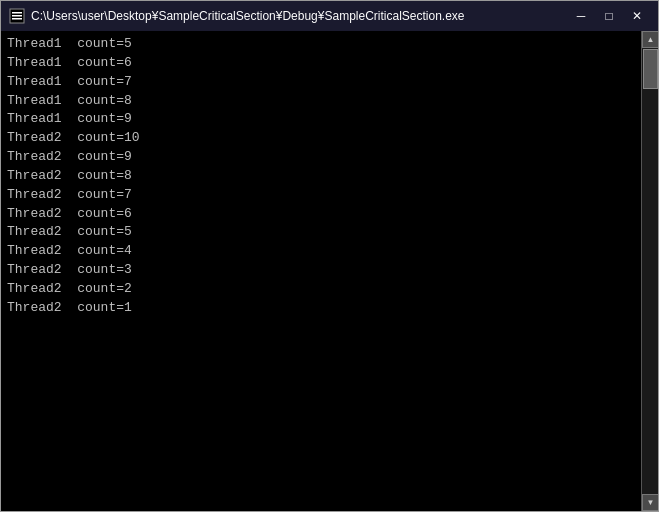 Image resolution: width=659 pixels, height=512 pixels. Describe the element at coordinates (609, 16) in the screenshot. I see `maximize-button: □` at that location.